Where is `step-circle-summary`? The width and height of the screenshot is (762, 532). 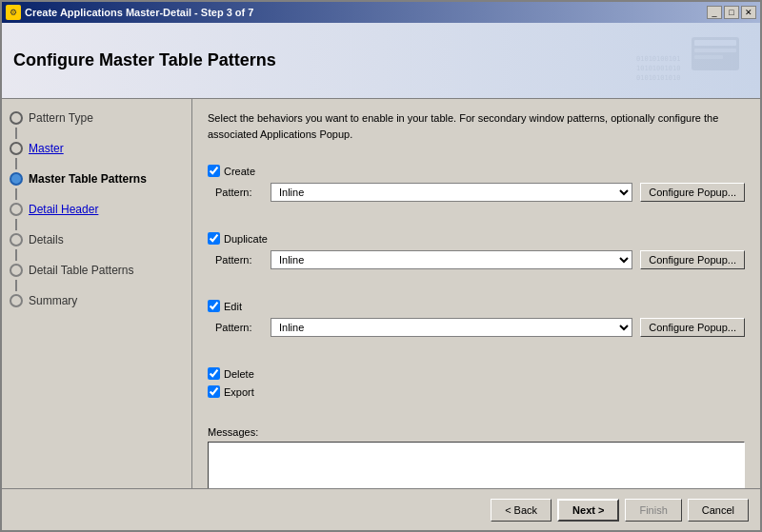
step-circle-summary is located at coordinates (16, 301).